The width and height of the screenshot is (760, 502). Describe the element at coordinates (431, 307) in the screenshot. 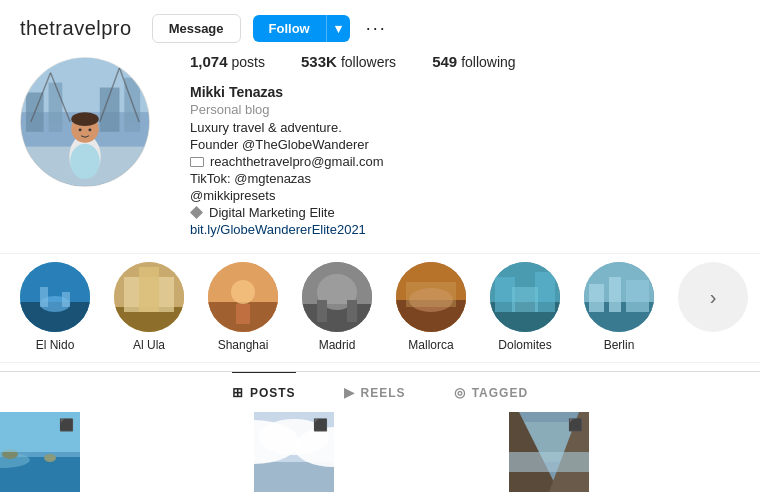

I see `highlight-4: Mallorca` at that location.